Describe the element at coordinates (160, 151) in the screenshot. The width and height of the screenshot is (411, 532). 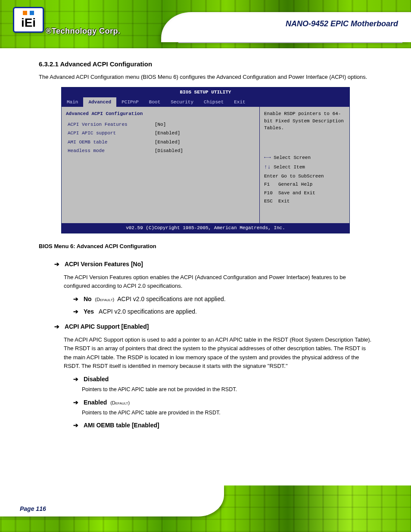
I see `bios-row: Headless mode[Disabled]` at that location.